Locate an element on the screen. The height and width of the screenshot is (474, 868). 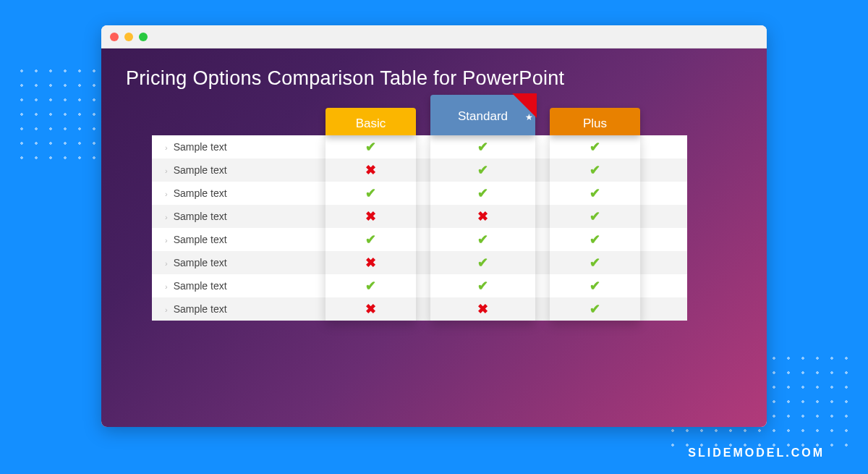
plan-header-plus: Plus is located at coordinates (595, 122).